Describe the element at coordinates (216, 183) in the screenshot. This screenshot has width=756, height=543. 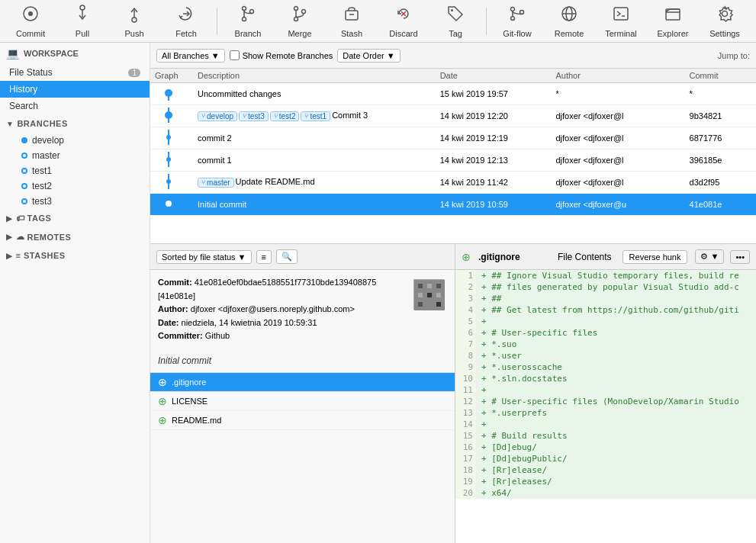
I see `branch-tag: ⑂master` at that location.